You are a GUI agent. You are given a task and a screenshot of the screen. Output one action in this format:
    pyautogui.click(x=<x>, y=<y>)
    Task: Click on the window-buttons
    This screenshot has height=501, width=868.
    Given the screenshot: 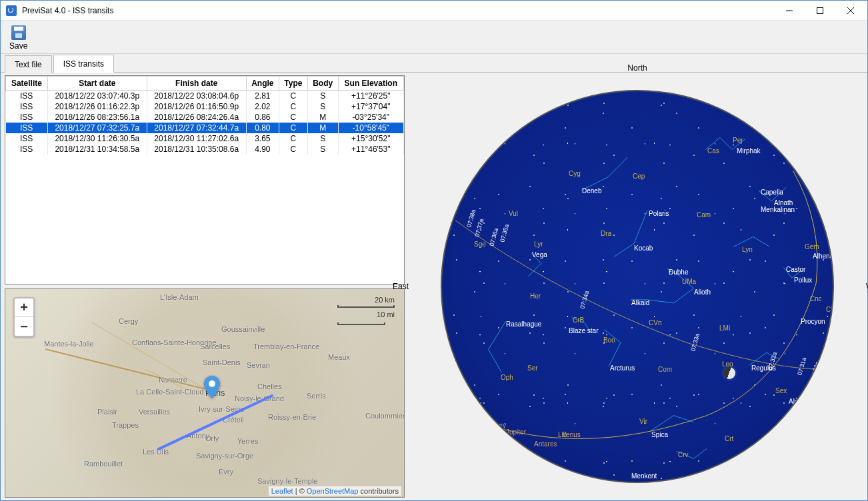 What is the action you would take?
    pyautogui.click(x=820, y=11)
    